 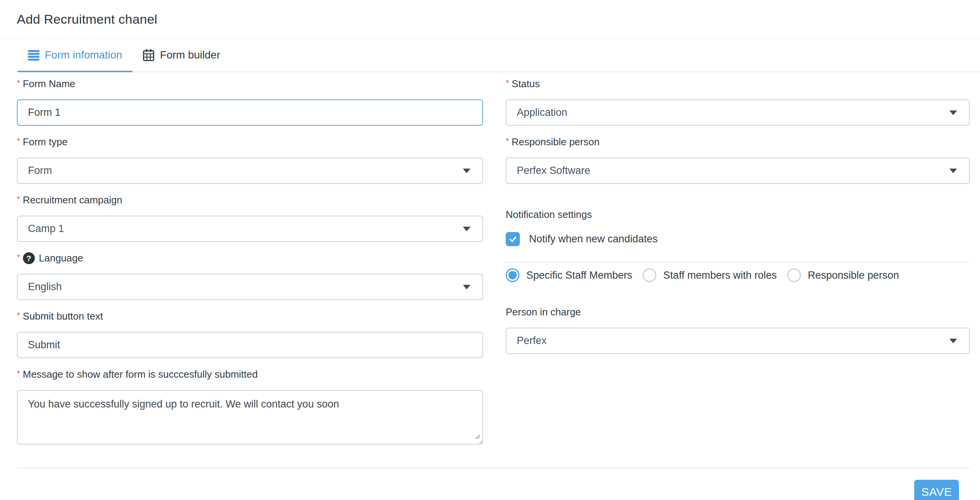 I want to click on recruitment-campaign-field: * Recruitment campaign Camp 1, so click(x=250, y=218).